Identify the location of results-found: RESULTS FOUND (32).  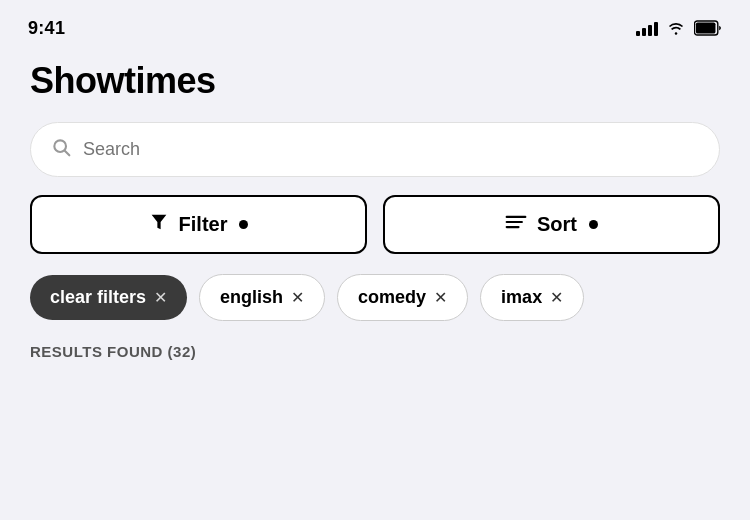
(375, 352).